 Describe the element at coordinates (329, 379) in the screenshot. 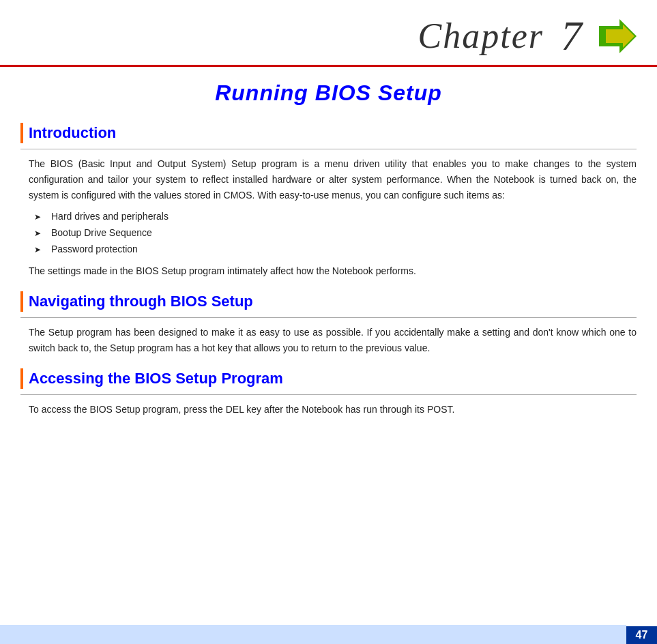

I see `section-heading-accessing: Accessing the BIOS Setup Program` at that location.